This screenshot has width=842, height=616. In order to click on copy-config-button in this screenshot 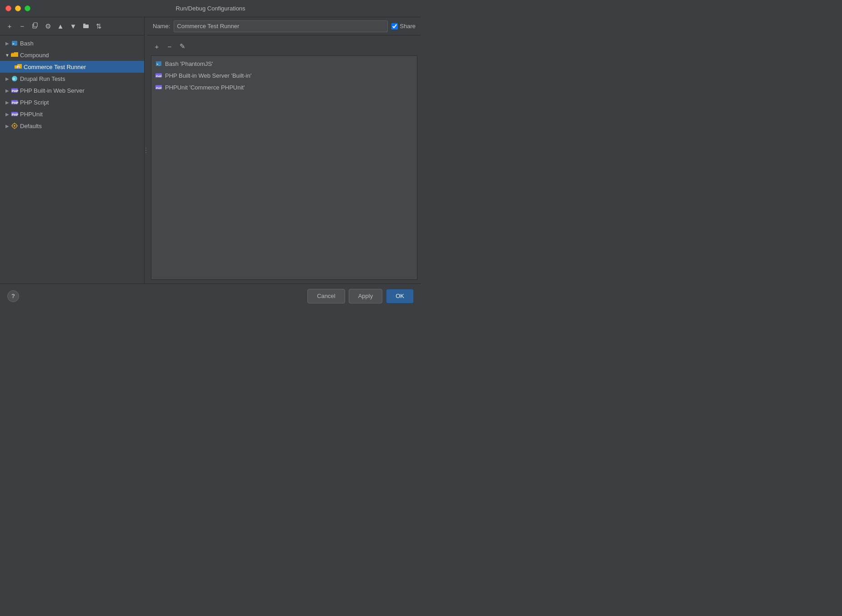, I will do `click(35, 26)`.